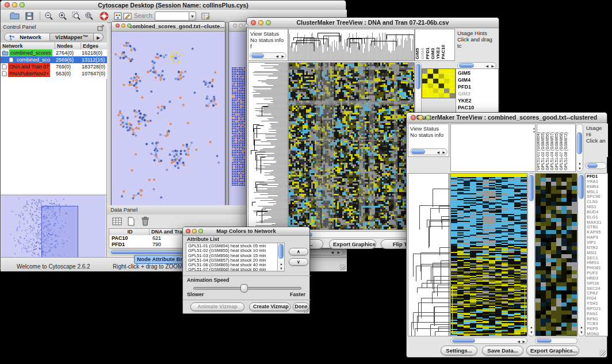 The height and width of the screenshot is (364, 612). Describe the element at coordinates (76, 17) in the screenshot. I see `zoom-selected-icon` at that location.